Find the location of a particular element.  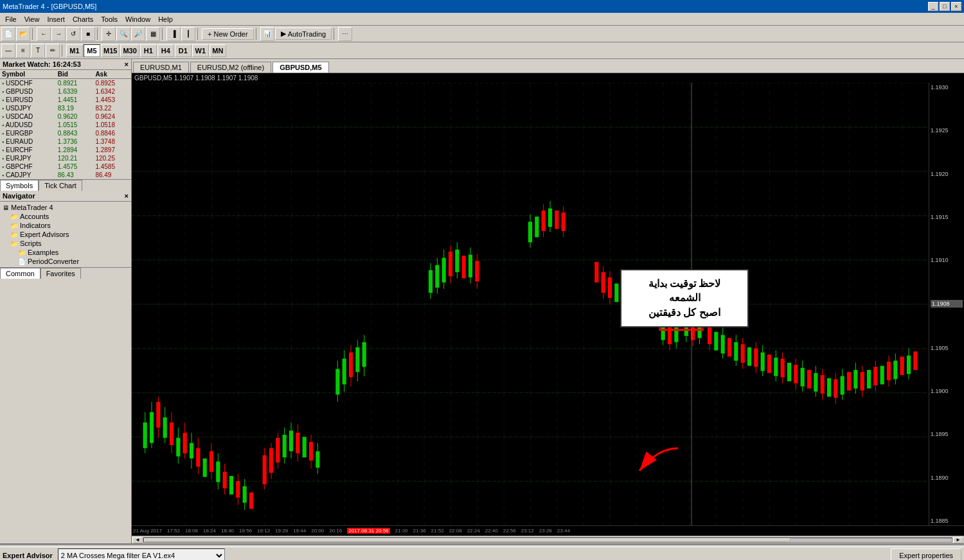

chart-candle-btn: ┃ is located at coordinates (188, 34).